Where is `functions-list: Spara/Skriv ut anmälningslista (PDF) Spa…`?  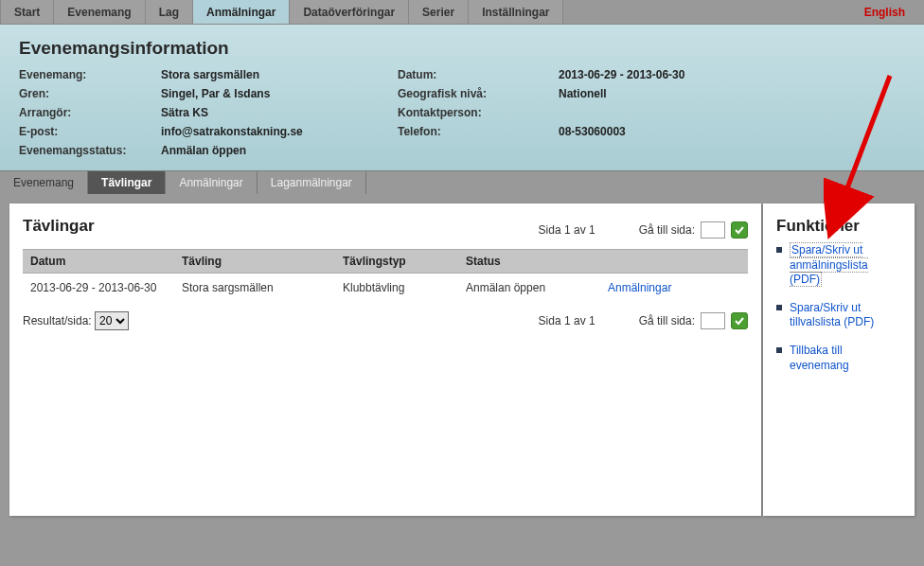
functions-list: Spara/Skriv ut anmälningslista (PDF) Spa… is located at coordinates (839, 309).